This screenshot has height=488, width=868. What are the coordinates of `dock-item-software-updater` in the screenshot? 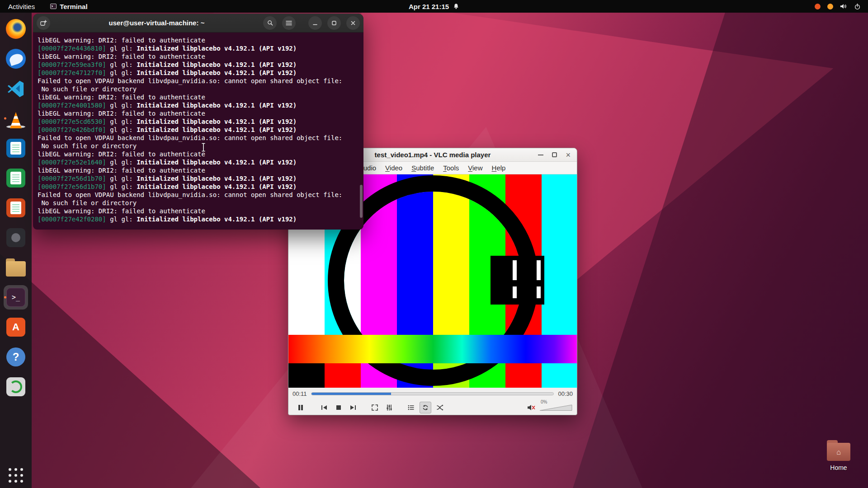 It's located at (16, 387).